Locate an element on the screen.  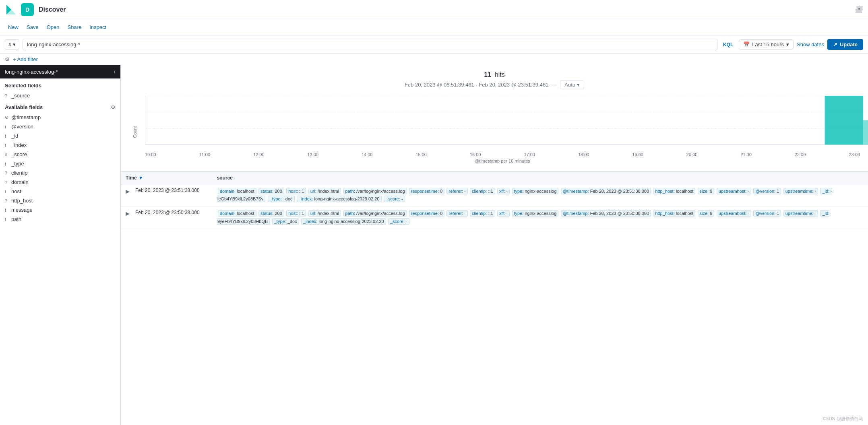
source-tag: @timestamp: Feb 20, 2023 @ 23:50:38.000 is located at coordinates (606, 213).